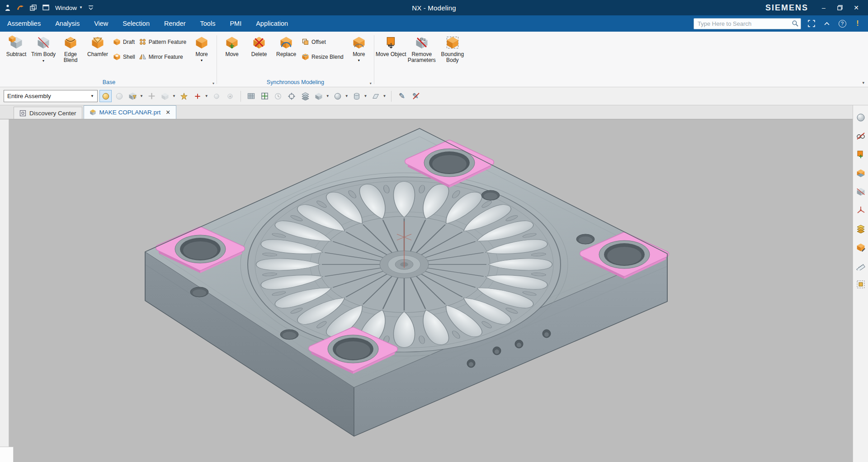  Describe the element at coordinates (106, 96) in the screenshot. I see `select-touch-icon` at that location.